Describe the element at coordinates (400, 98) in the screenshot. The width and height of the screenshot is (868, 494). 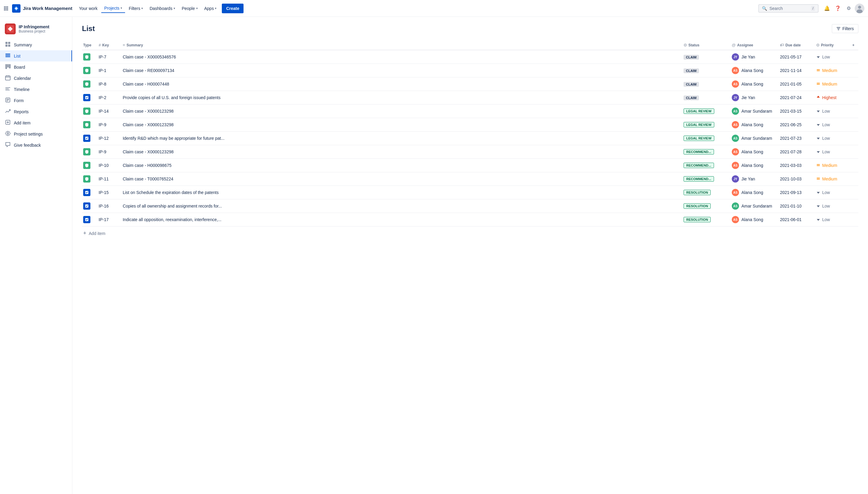
I see `cell-summary: Provide copies of all U.S. and foreign i…` at that location.